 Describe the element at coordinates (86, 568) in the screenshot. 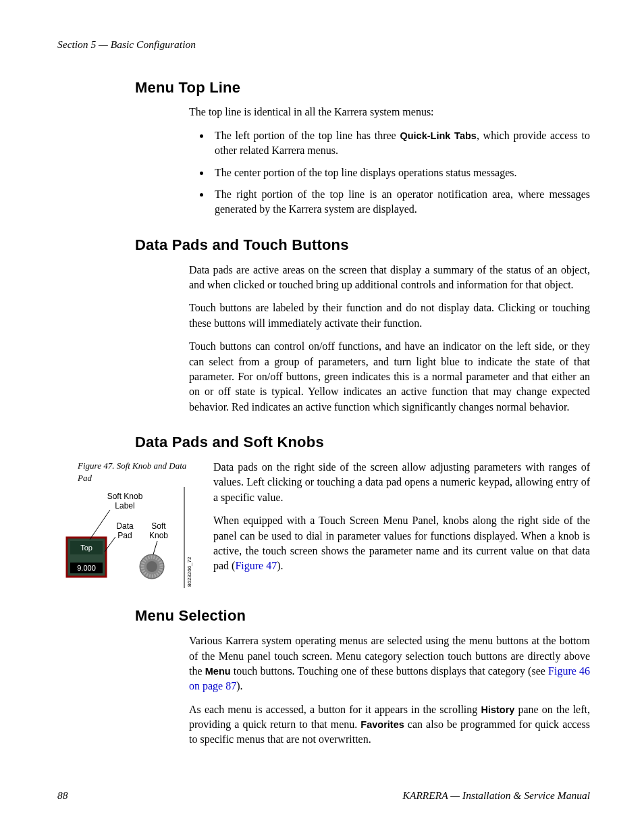

I see `data-pad-value: 9.000` at that location.